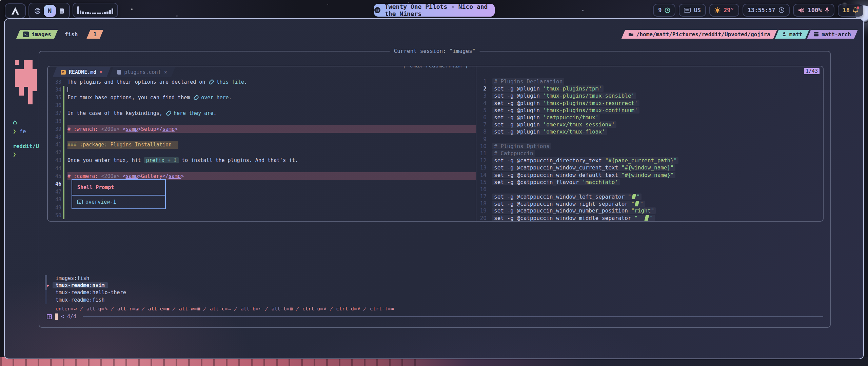 This screenshot has height=366, width=868. What do you see at coordinates (639, 218) in the screenshot?
I see `code-token: "` at bounding box center [639, 218].